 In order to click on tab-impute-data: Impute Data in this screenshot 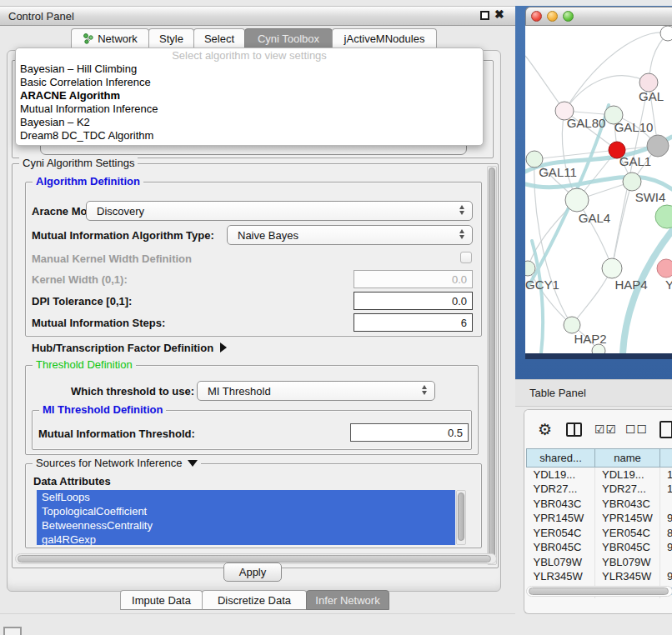, I will do `click(162, 600)`.